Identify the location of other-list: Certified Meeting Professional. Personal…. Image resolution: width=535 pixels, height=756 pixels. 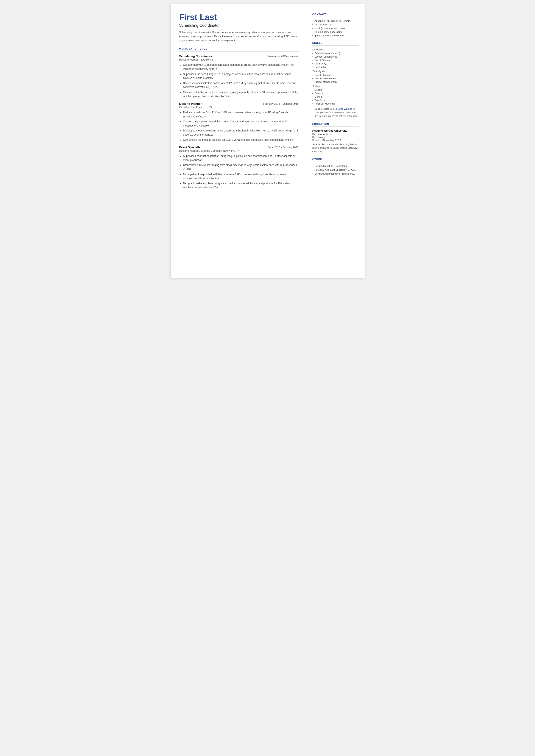
(336, 170).